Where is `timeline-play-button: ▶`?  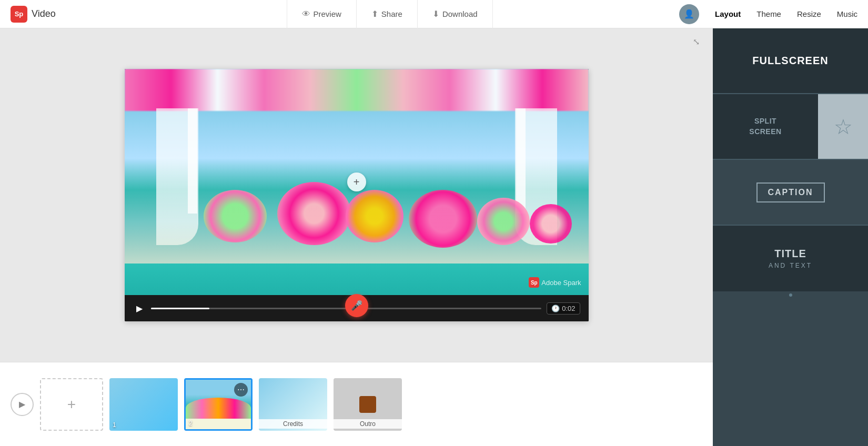
timeline-play-button: ▶ is located at coordinates (22, 404).